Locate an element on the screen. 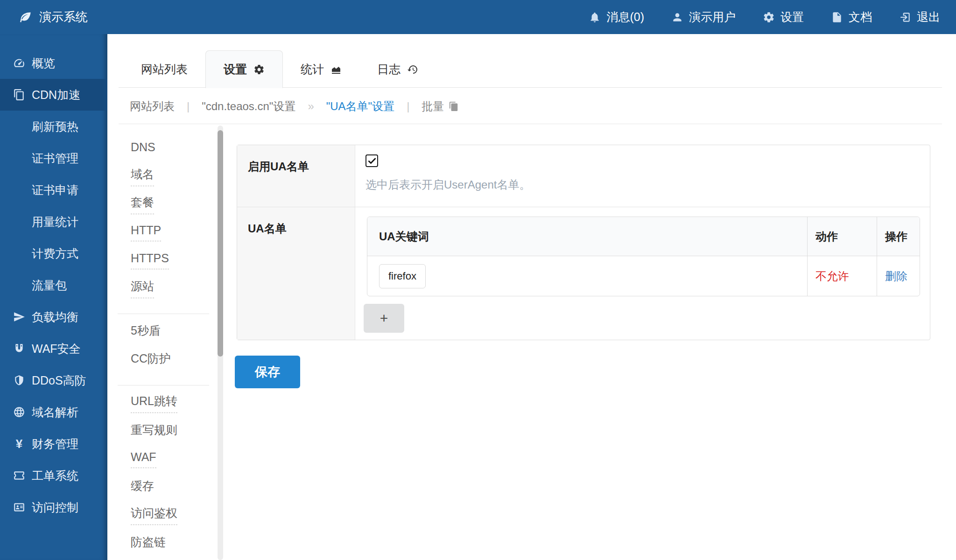 This screenshot has width=956, height=560. sidebar-item-label: 刷新预热 is located at coordinates (55, 127).